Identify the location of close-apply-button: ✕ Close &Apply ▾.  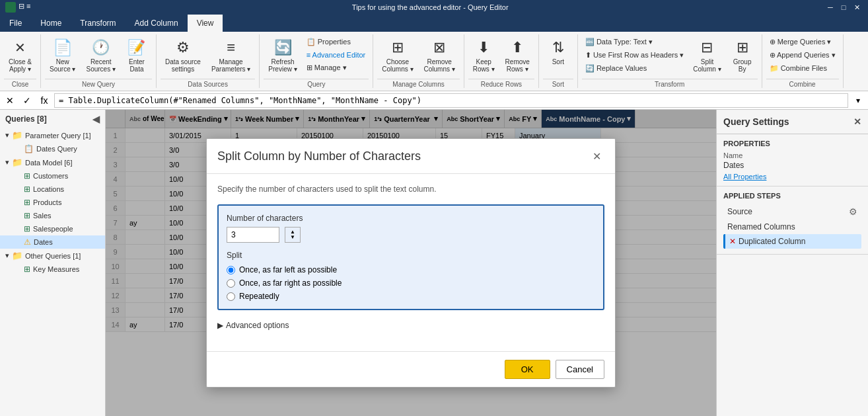
(20, 55).